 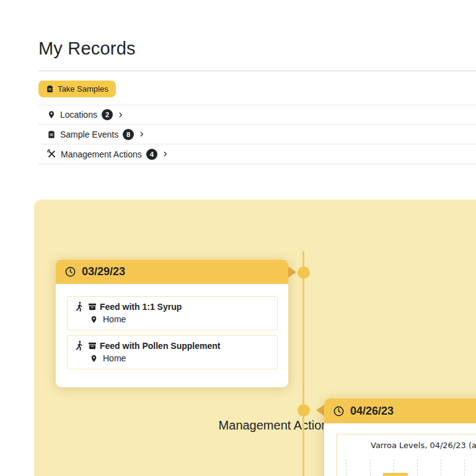 I want to click on accordion-row-sample-events: Sample Events 8, so click(x=257, y=134).